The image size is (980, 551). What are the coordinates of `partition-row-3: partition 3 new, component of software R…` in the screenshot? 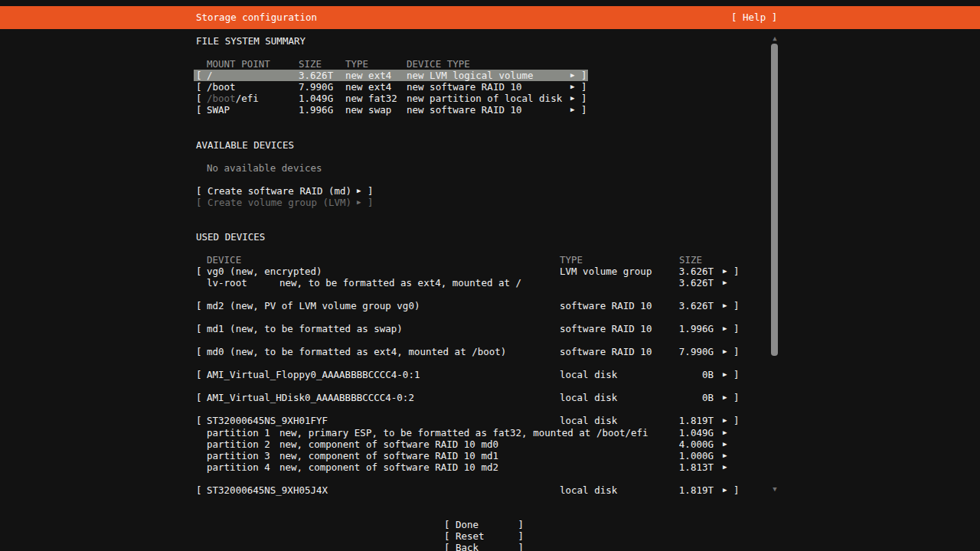 It's located at (490, 456).